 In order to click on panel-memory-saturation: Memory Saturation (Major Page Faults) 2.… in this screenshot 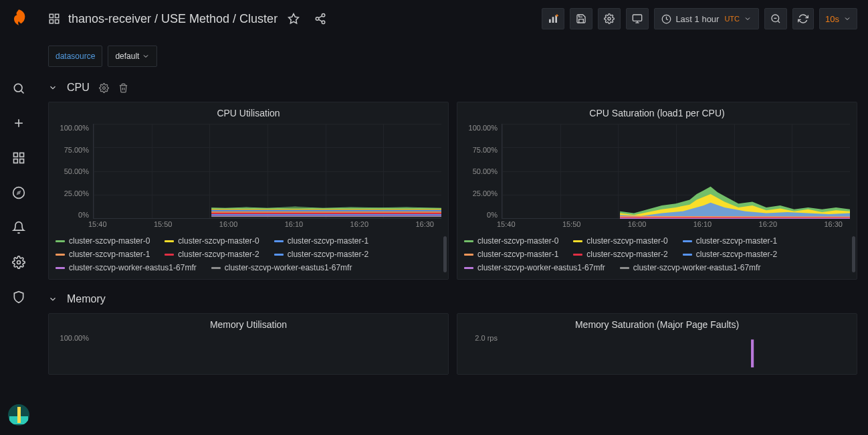, I will do `click(657, 344)`.